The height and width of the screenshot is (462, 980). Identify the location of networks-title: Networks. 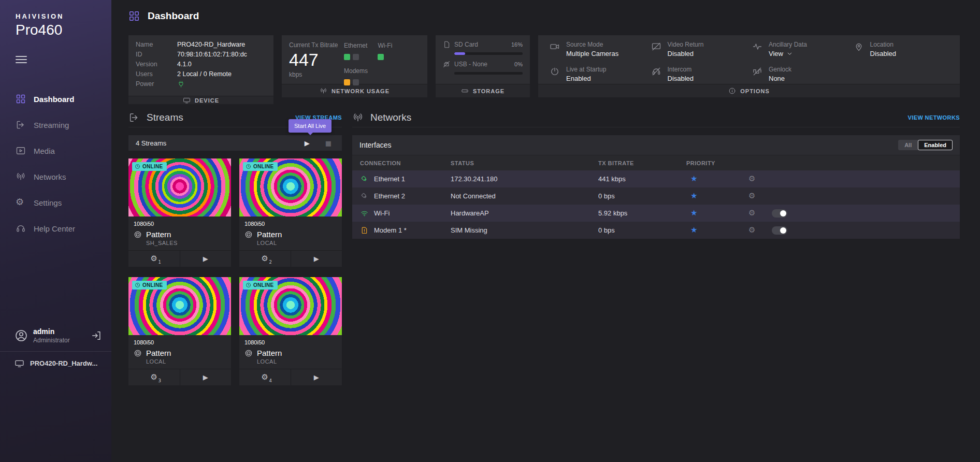
(391, 118).